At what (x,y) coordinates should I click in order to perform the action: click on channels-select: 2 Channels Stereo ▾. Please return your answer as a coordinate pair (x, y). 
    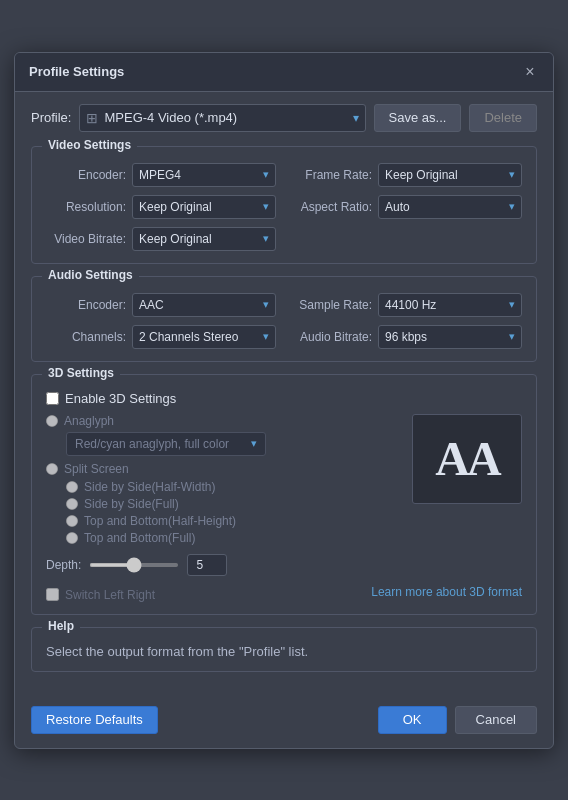
    Looking at the image, I should click on (204, 337).